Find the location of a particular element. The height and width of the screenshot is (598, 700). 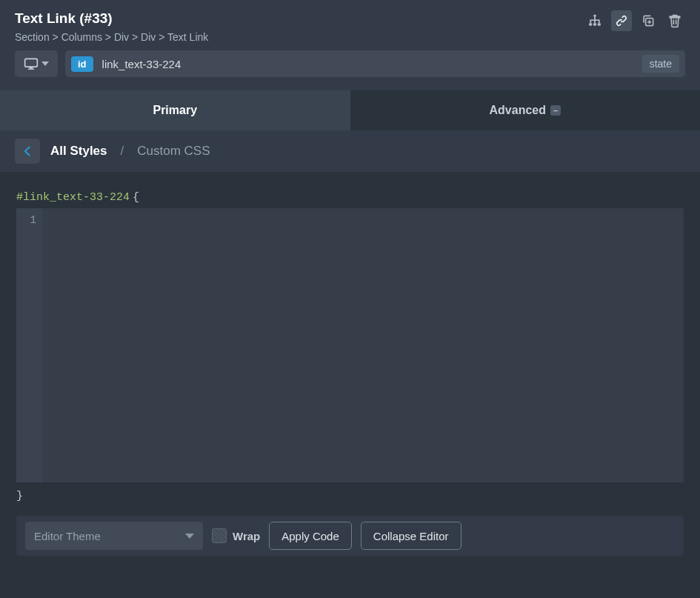

structure-icon is located at coordinates (595, 21).